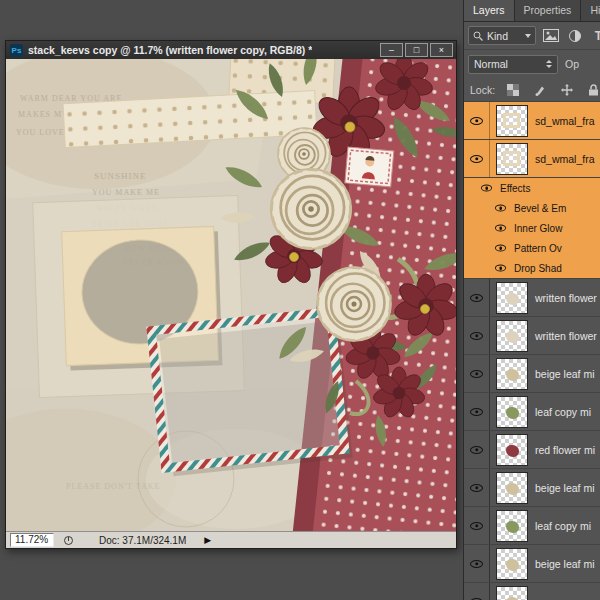  I want to click on lock-all-button, so click(592, 90).